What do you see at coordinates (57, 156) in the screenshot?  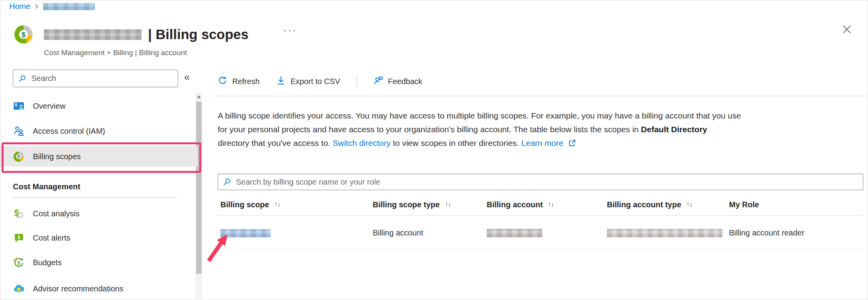 I see `sidebar-item-label: Billing scopes` at bounding box center [57, 156].